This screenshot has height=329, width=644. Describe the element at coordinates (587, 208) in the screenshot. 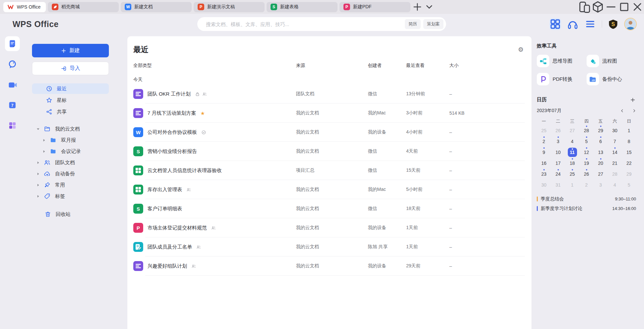

I see `calendar-event: 新季度学习计划讨论 14:30–16:00` at that location.